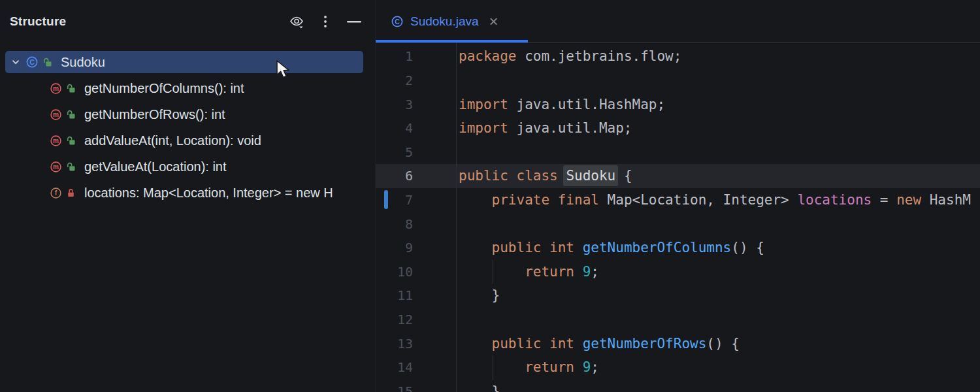  I want to click on hide-panel-button, so click(354, 22).